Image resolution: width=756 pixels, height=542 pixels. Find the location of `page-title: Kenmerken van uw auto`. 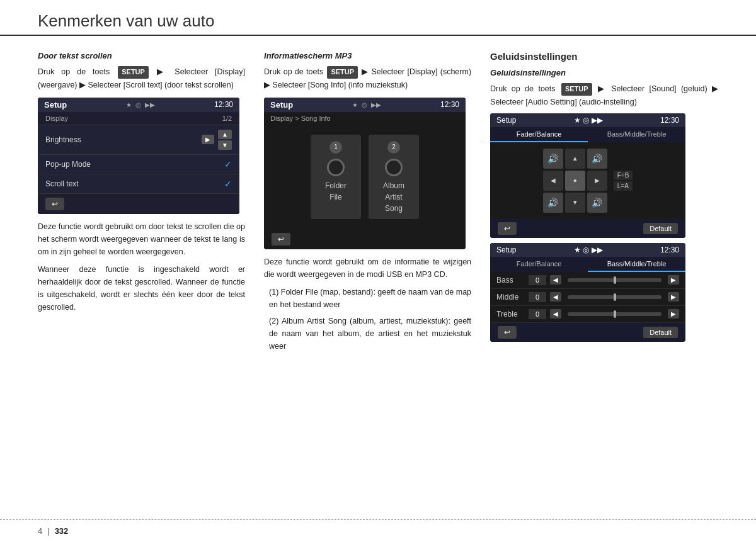

page-title: Kenmerken van uw auto is located at coordinates (378, 21).